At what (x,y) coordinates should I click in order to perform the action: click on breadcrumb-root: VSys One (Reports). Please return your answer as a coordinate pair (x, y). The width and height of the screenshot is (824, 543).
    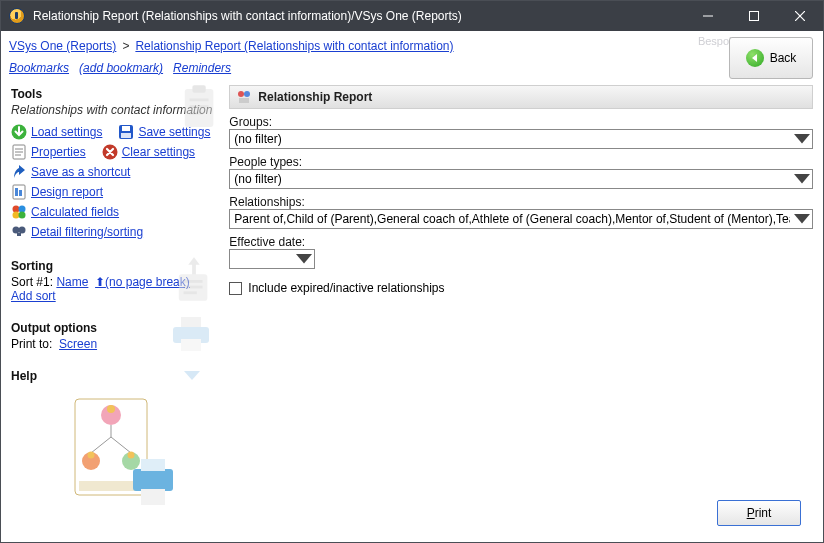
    Looking at the image, I should click on (62, 46).